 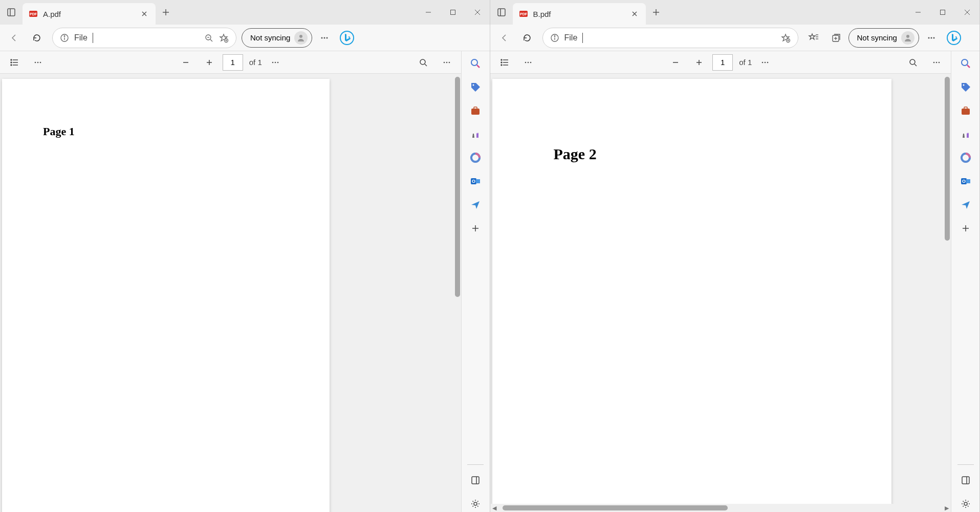 What do you see at coordinates (89, 14) in the screenshot?
I see `tab: PDF A.pdf` at bounding box center [89, 14].